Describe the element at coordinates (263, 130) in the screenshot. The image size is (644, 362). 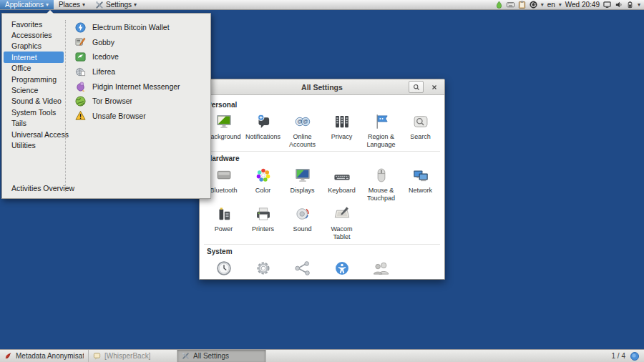
I see `settings-item-notifications: Notifications` at that location.